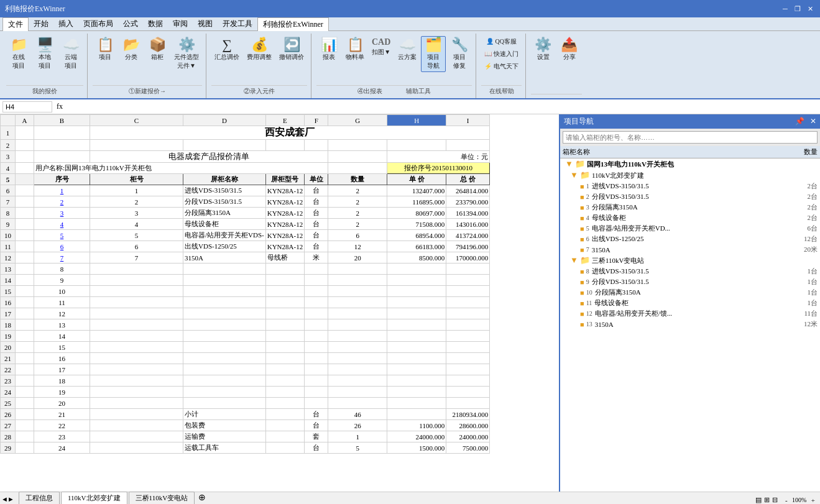  What do you see at coordinates (358, 448) in the screenshot?
I see `cell-vehicle-qty: 5` at bounding box center [358, 448].